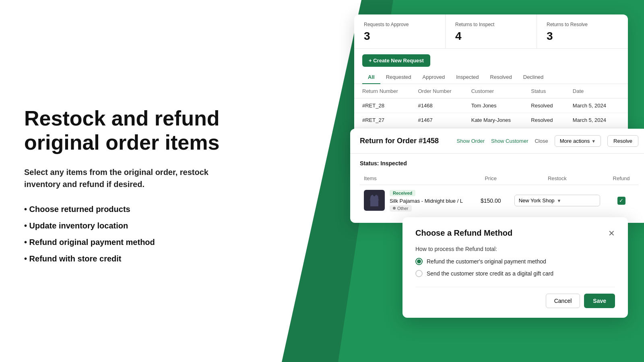 This screenshot has height=362, width=644. I want to click on item-name: Silk Pajamas - Midnight blue / L, so click(426, 201).